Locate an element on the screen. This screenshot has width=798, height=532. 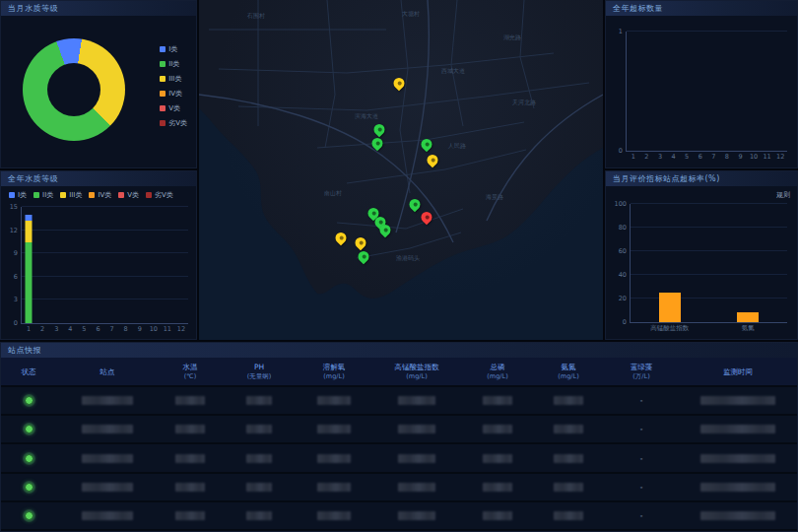
y-tick-label: 0 is located at coordinates (621, 151).